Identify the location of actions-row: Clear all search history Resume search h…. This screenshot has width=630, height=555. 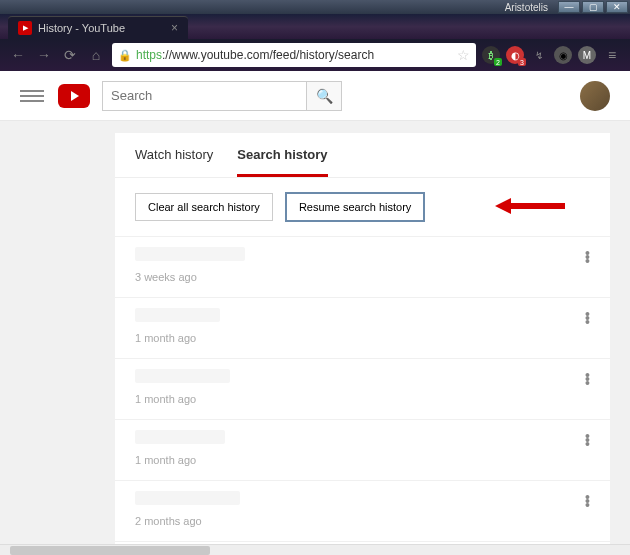
(362, 207).